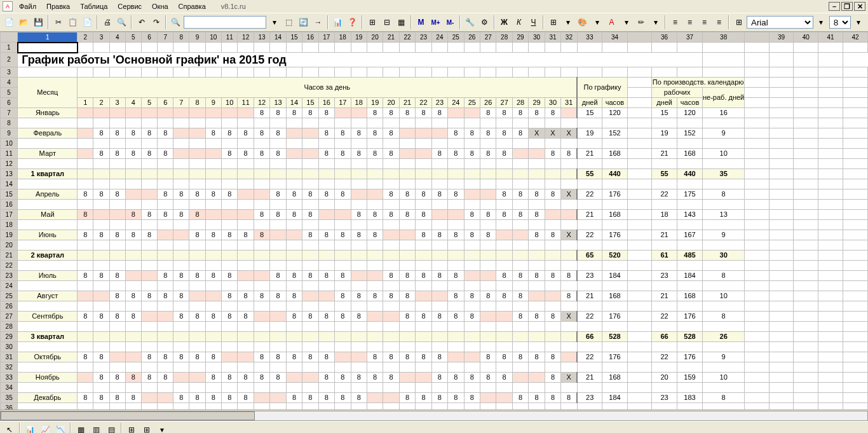 This screenshot has width=868, height=433. What do you see at coordinates (519, 22) in the screenshot?
I see `italic-icon: К` at bounding box center [519, 22].